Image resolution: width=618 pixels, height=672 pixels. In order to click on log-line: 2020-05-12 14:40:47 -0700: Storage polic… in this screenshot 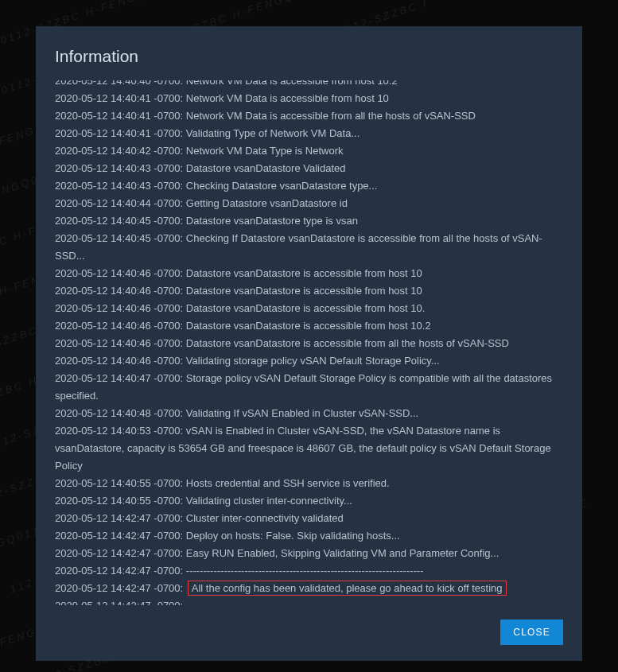, I will do `click(305, 387)`.